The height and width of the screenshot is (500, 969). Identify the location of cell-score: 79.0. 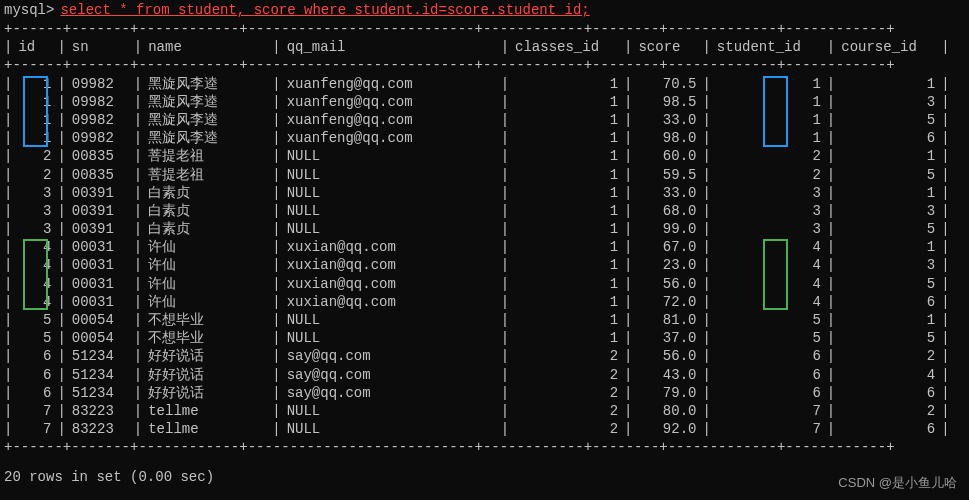
(667, 393).